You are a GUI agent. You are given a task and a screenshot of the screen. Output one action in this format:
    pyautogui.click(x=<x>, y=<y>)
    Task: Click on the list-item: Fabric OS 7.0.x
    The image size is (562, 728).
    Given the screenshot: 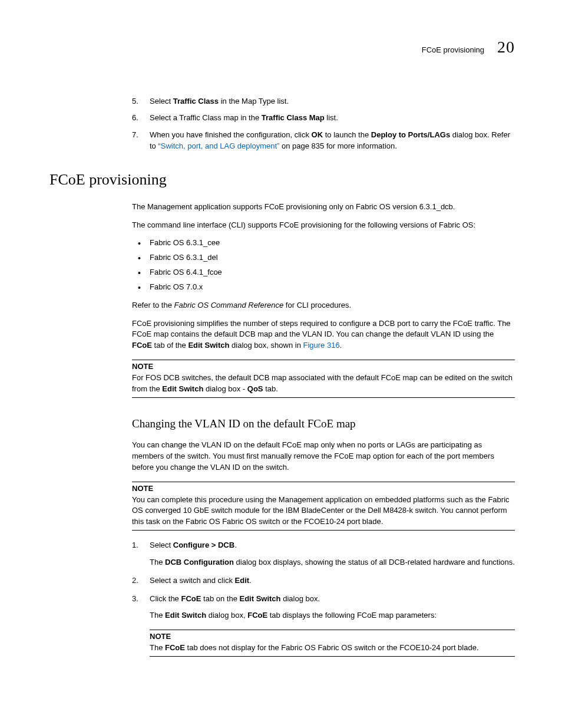 What is the action you would take?
    pyautogui.click(x=323, y=288)
    